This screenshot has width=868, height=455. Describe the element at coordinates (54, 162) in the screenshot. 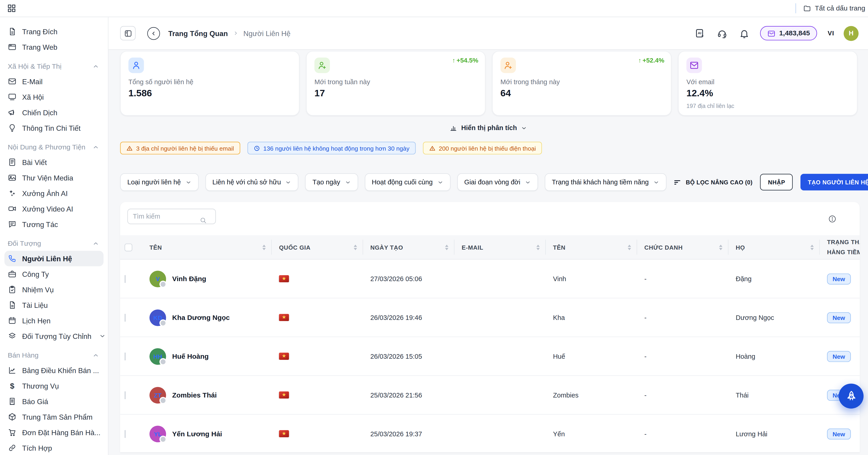

I see `sidebar-item-bai-viet: Bài Viết` at that location.